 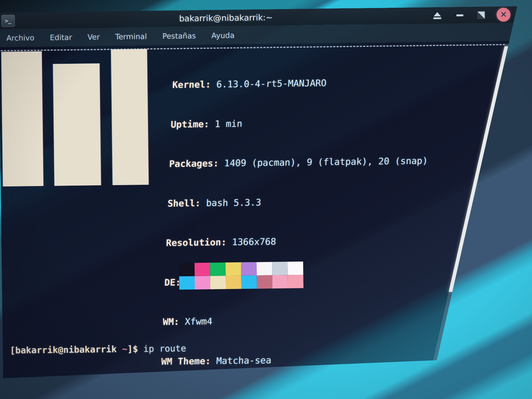 What do you see at coordinates (21, 38) in the screenshot?
I see `menu-archivo: Archivo` at bounding box center [21, 38].